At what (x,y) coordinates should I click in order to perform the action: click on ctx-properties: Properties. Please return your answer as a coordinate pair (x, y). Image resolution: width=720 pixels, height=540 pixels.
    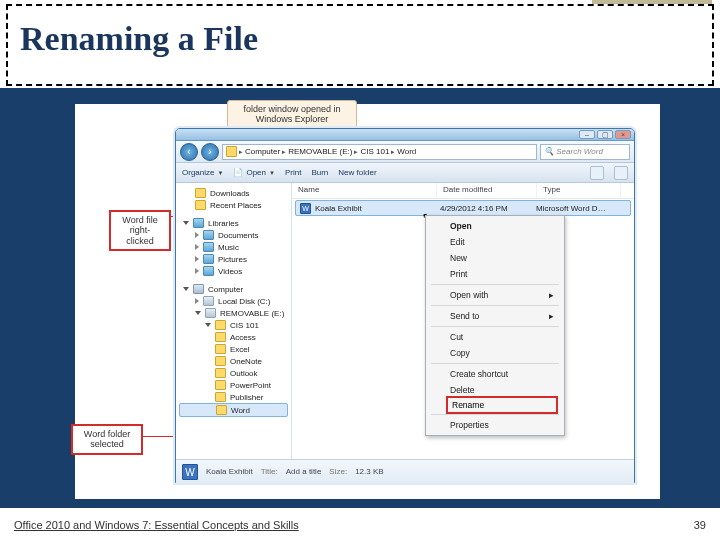
    Looking at the image, I should click on (495, 425).